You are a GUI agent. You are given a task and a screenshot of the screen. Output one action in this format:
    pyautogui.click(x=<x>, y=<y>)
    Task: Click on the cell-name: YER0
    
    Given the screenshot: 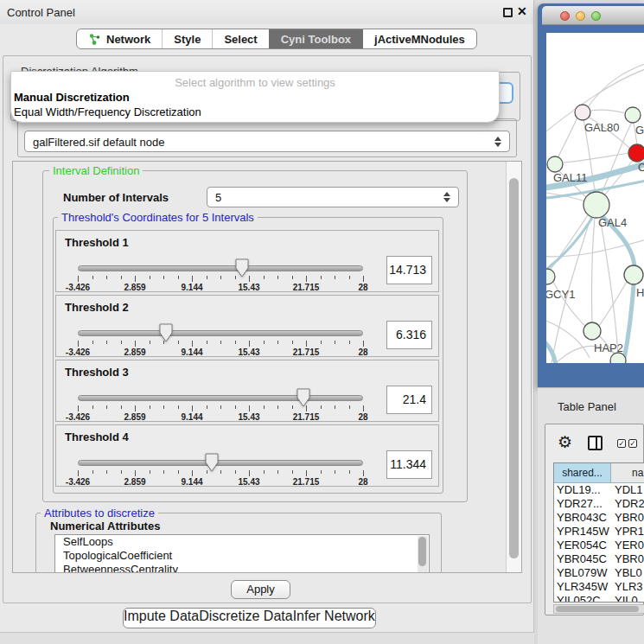 What is the action you would take?
    pyautogui.click(x=628, y=545)
    